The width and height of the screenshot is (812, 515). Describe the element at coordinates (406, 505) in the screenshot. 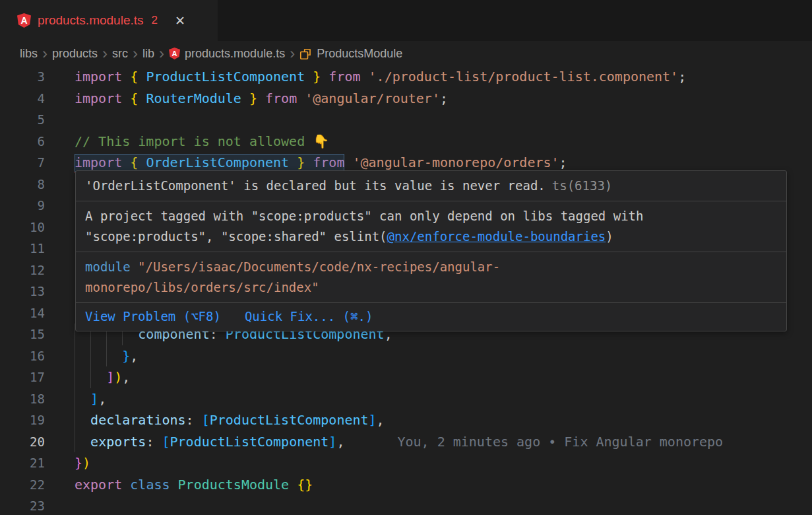

I see `code-line-23: 23` at that location.